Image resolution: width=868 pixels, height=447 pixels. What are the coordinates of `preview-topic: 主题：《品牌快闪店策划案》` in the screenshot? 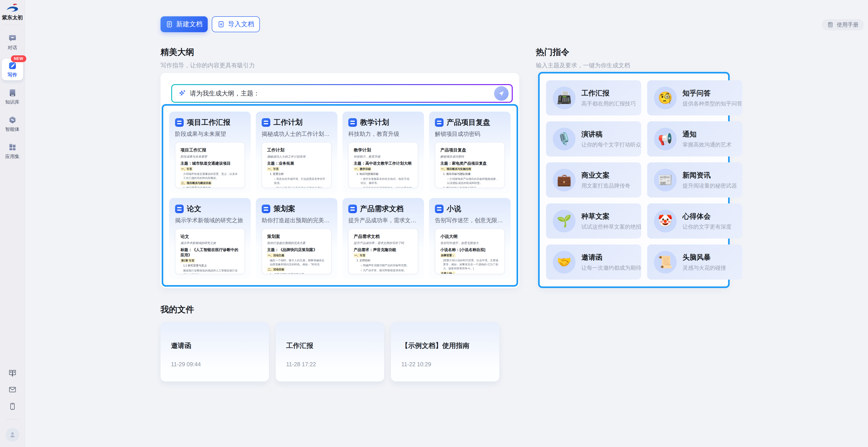 It's located at (297, 250).